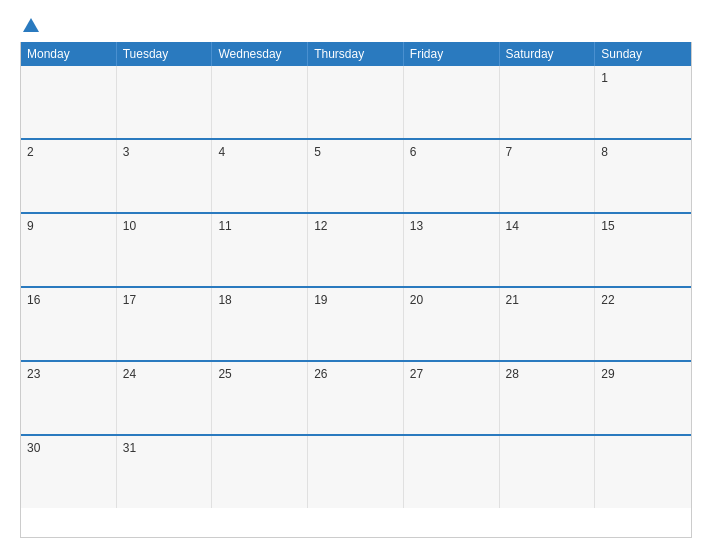 This screenshot has height=550, width=712. What do you see at coordinates (356, 397) in the screenshot?
I see `calendar-week-5: 23242526272829` at bounding box center [356, 397].